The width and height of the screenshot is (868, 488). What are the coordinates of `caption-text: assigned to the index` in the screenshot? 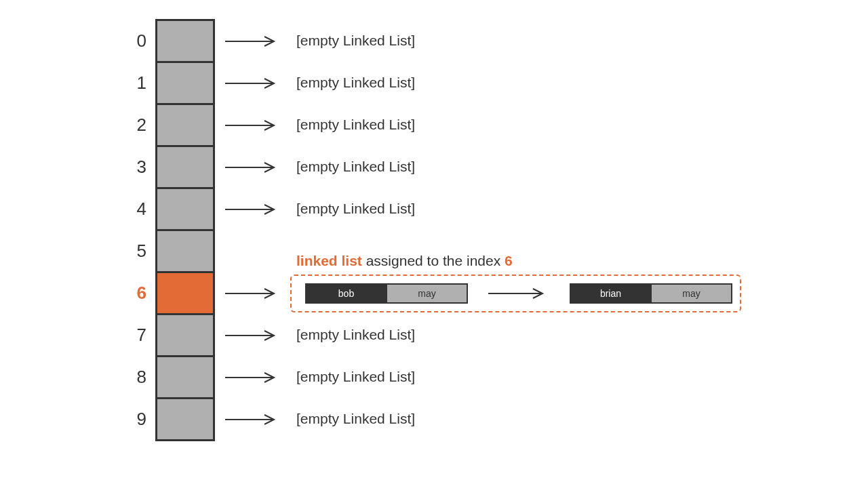 It's located at (433, 260).